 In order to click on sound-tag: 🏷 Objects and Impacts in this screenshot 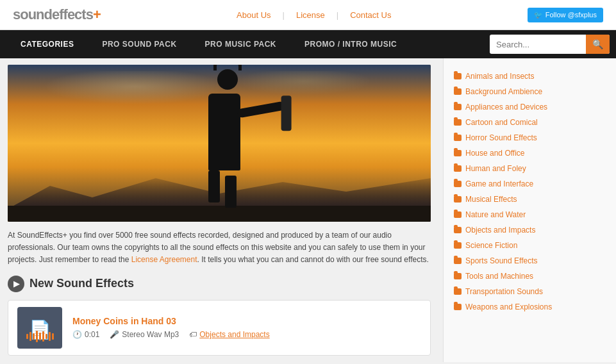, I will do `click(229, 335)`.